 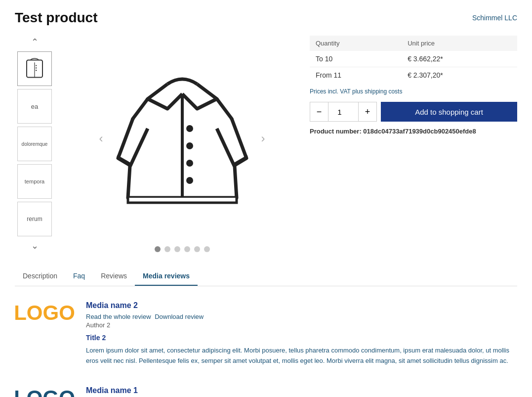 What do you see at coordinates (413, 112) in the screenshot?
I see `quantity-row: − + Add to shopping cart` at bounding box center [413, 112].